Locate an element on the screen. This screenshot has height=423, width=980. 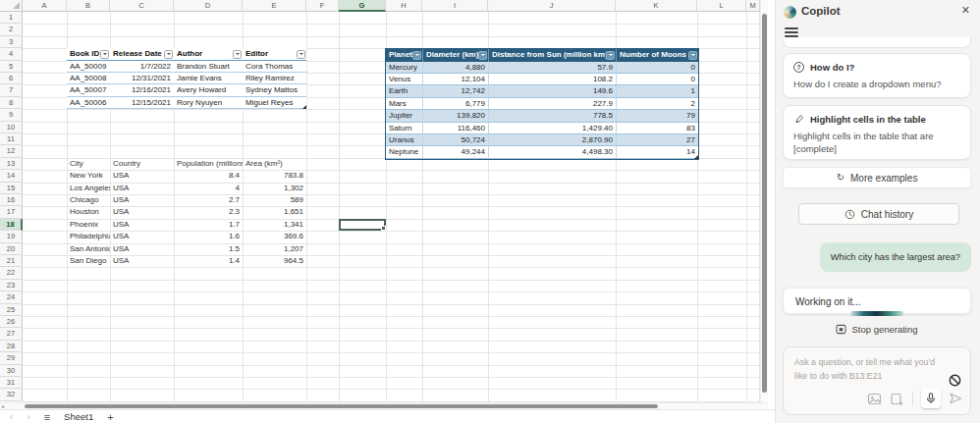
cell: Neptune is located at coordinates (405, 152).